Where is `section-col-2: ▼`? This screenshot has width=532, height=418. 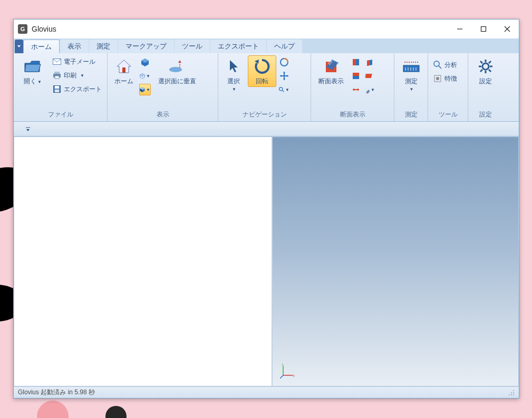
section-col-2: ▼ is located at coordinates (370, 75).